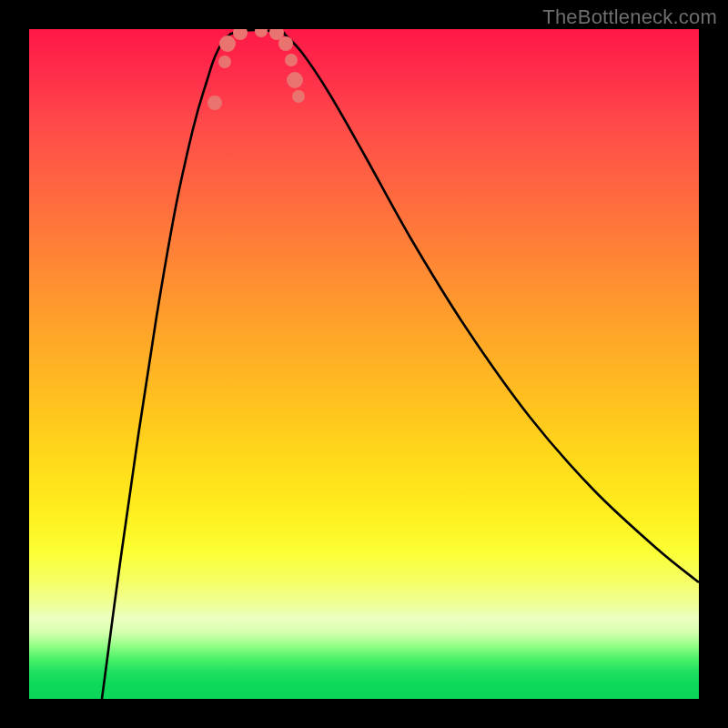 The image size is (728, 728). I want to click on watermark-text: TheBottleneck.com, so click(630, 17).